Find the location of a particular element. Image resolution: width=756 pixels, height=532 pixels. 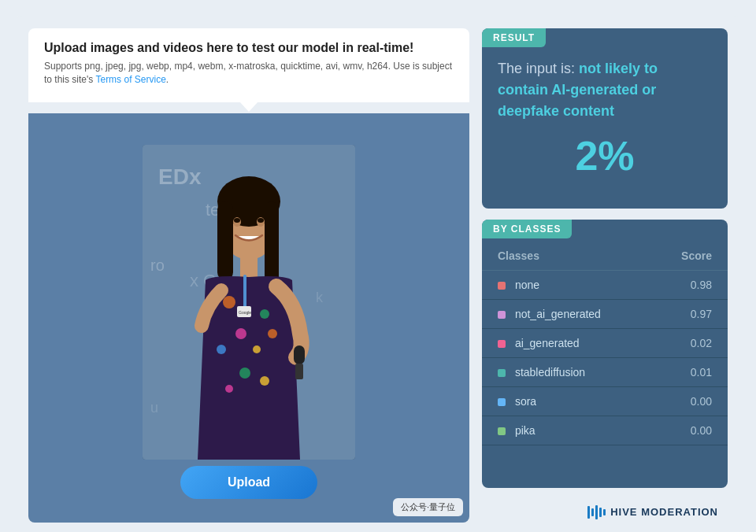

result-percentage: 2% is located at coordinates (605, 158).